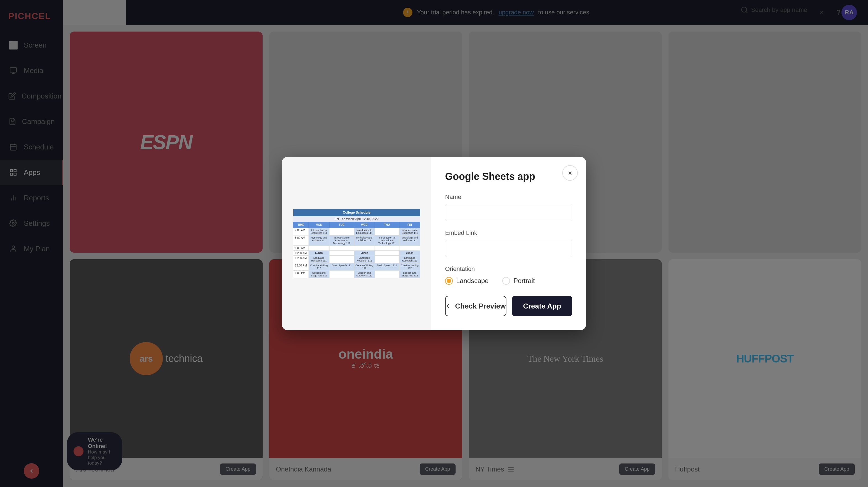 The width and height of the screenshot is (868, 487). I want to click on cell-tue-1200: Basic Speech 111, so click(342, 267).